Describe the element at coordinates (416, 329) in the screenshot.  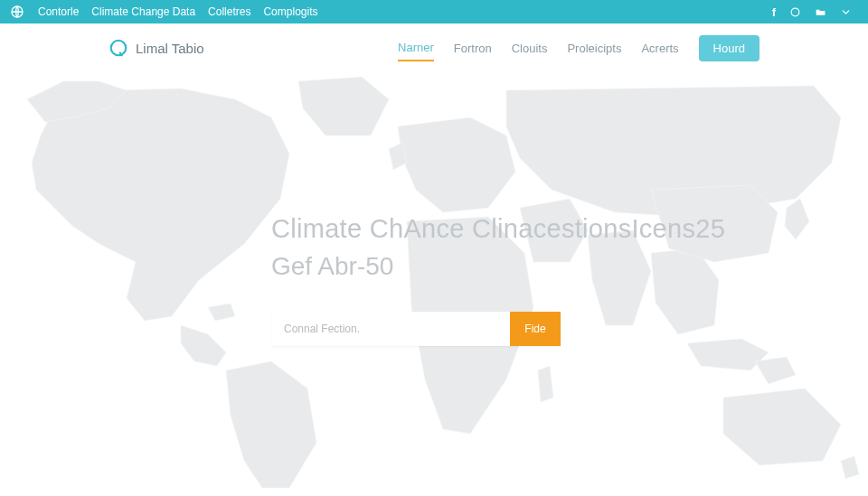
I see `search-row: Fide` at that location.